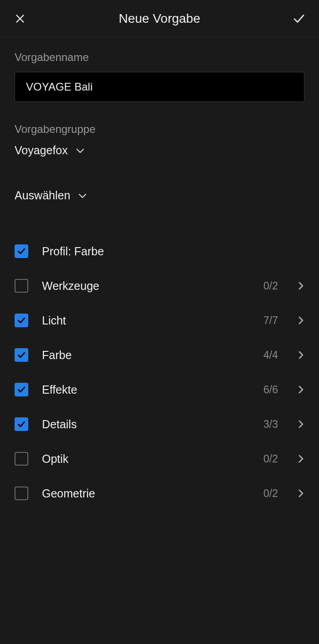 This screenshot has height=644, width=319. What do you see at coordinates (160, 19) in the screenshot?
I see `header: Neue Vorgabe` at bounding box center [160, 19].